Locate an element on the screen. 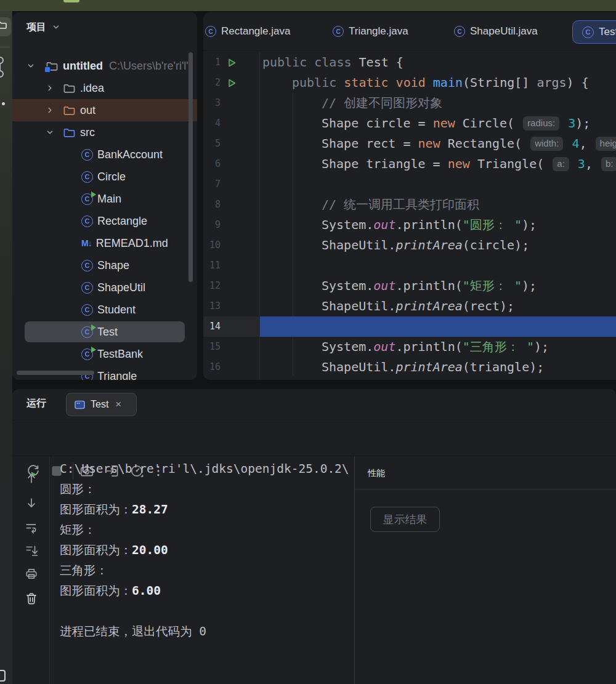 The image size is (616, 684). commit-tool-button is located at coordinates (4, 68).